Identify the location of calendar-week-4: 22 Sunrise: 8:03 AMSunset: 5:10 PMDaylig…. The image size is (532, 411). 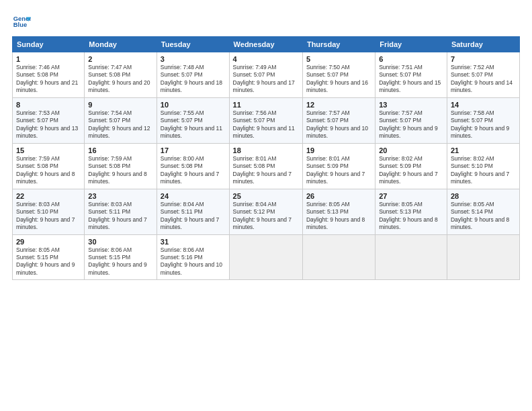
(266, 212).